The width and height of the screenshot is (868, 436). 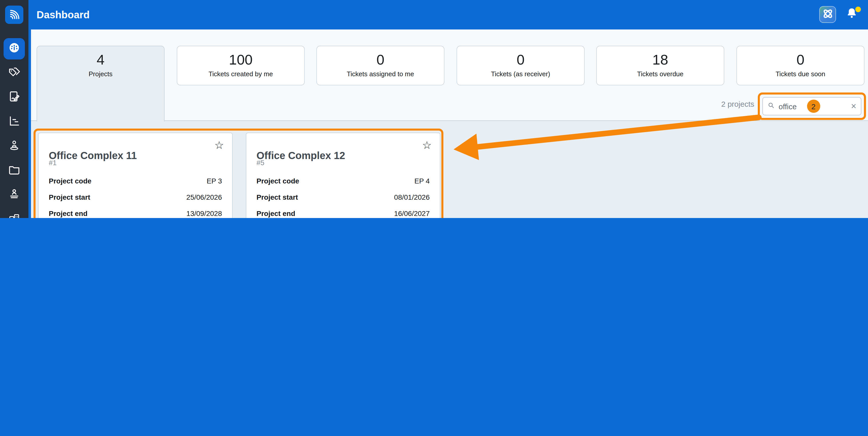 I want to click on field-value: 25/06/2026, so click(x=204, y=197).